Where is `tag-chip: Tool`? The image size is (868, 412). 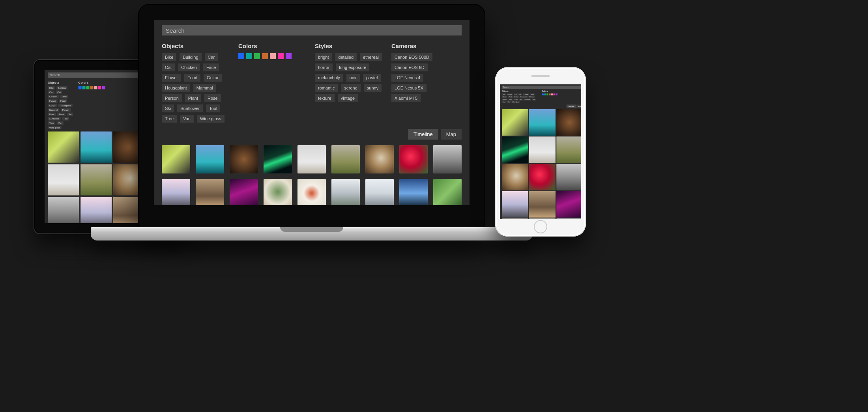
tag-chip: Tool is located at coordinates (65, 119).